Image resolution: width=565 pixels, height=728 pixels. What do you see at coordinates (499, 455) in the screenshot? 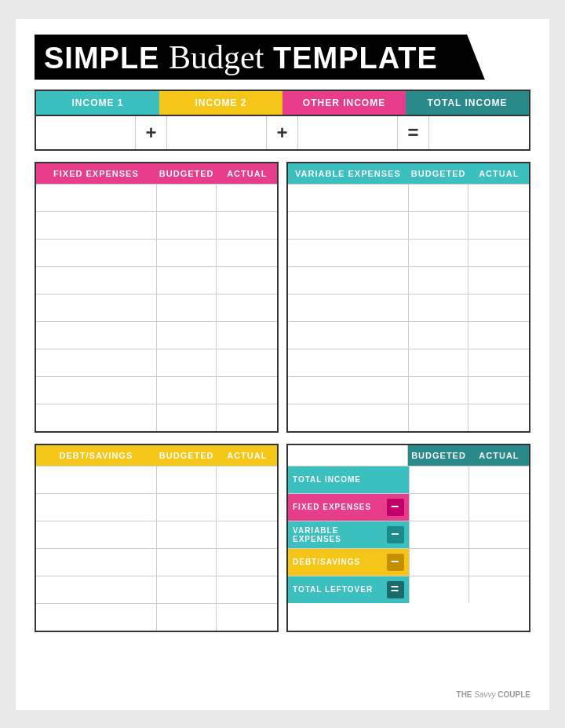
I see `summary-actual-header: ACTUAL` at bounding box center [499, 455].